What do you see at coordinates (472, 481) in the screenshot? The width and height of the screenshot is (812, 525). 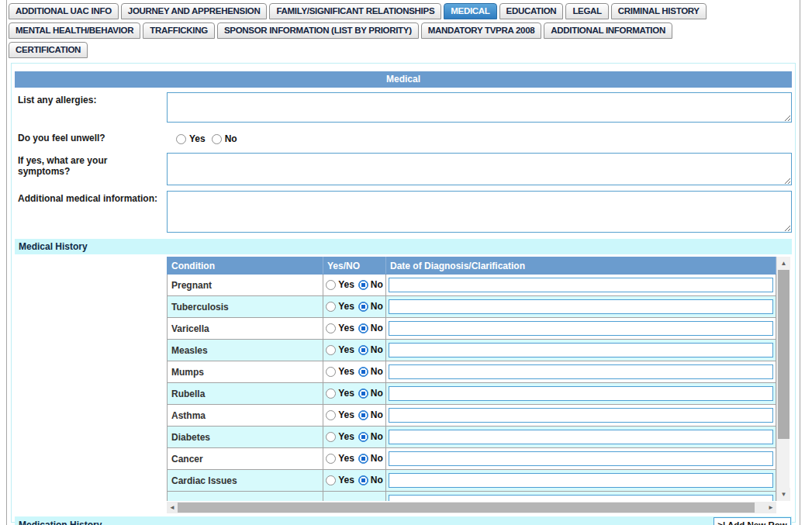 I see `table-row: Cardiac Issues Yes No` at bounding box center [472, 481].